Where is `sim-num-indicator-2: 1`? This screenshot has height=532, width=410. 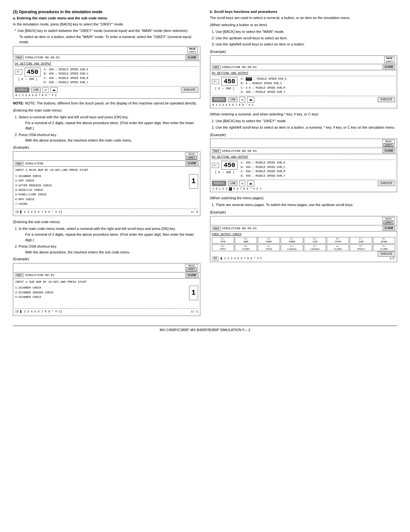 sim-num-indicator-2: 1 is located at coordinates (194, 181).